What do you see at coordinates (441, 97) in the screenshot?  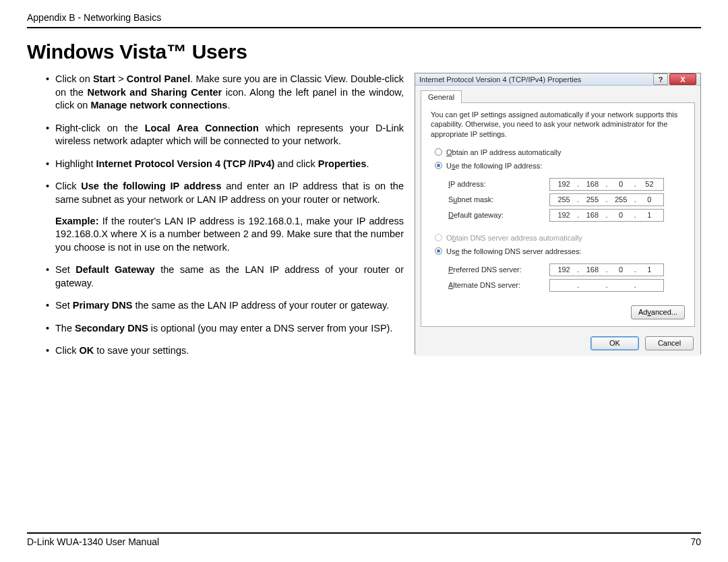 I see `tab-general: General` at bounding box center [441, 97].